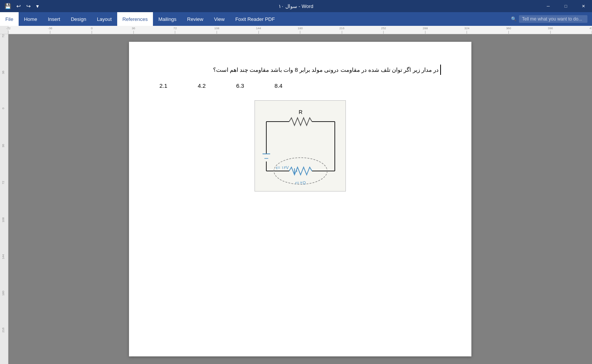 The image size is (592, 364). What do you see at coordinates (54, 19) in the screenshot?
I see `tab-insert: Insert` at bounding box center [54, 19].